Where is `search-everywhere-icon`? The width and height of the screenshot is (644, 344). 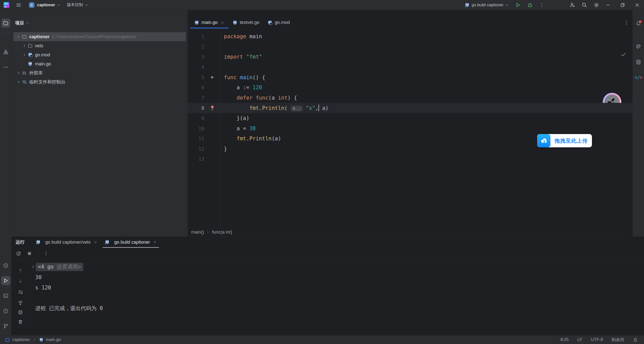 search-everywhere-icon is located at coordinates (584, 5).